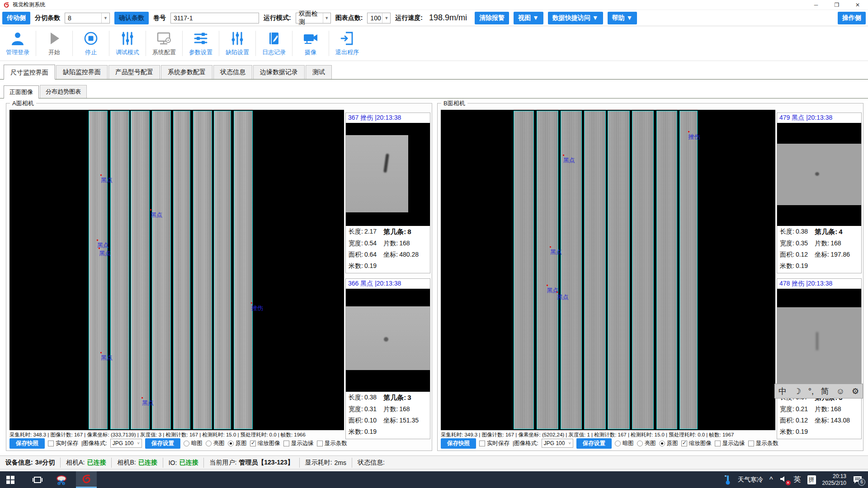 Image resolution: width=868 pixels, height=488 pixels. I want to click on task-view-icon, so click(38, 480).